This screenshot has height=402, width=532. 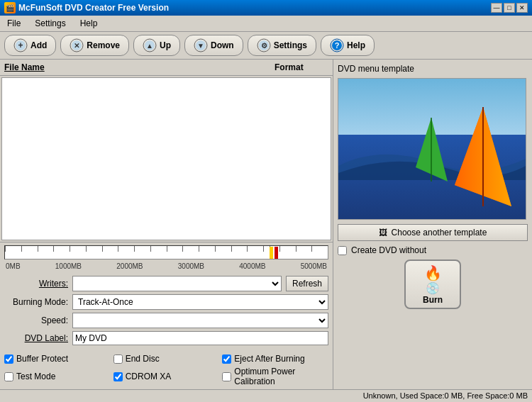 What do you see at coordinates (43, 359) in the screenshot?
I see `buffer-protect-label: Buffer Protect` at bounding box center [43, 359].